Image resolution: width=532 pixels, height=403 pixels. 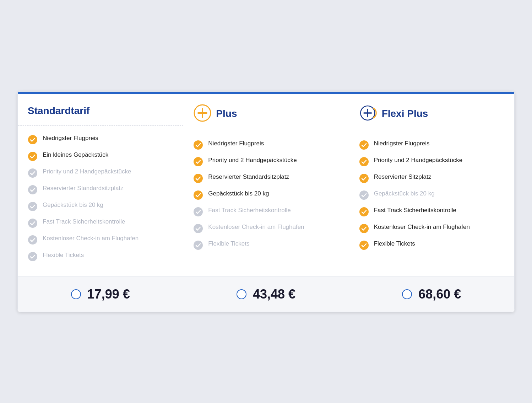 I want to click on price-value: 17,99 €, so click(x=109, y=294).